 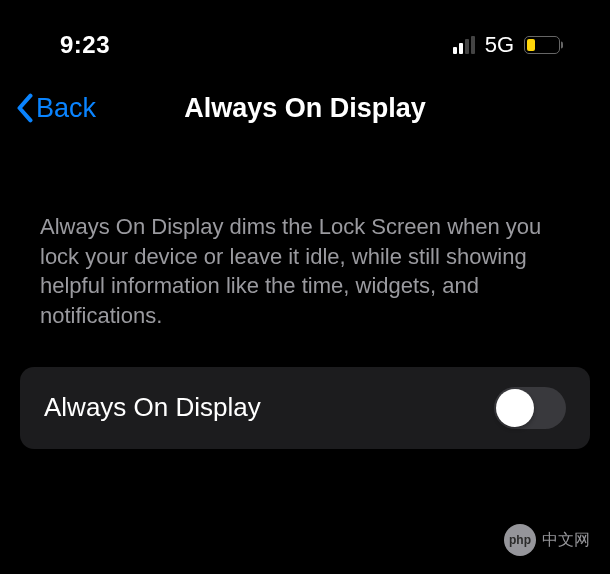 What do you see at coordinates (566, 540) in the screenshot?
I see `watermark-text: 中文网` at bounding box center [566, 540].